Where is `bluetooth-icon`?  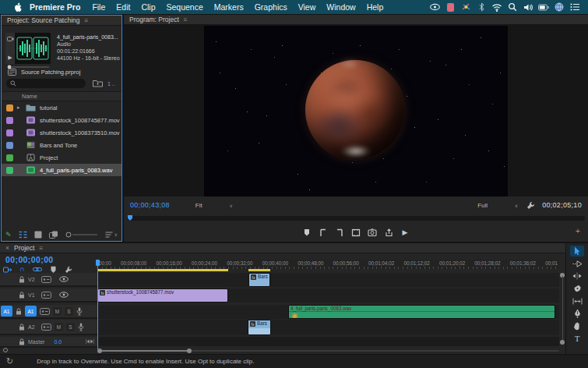 bluetooth-icon is located at coordinates (481, 8).